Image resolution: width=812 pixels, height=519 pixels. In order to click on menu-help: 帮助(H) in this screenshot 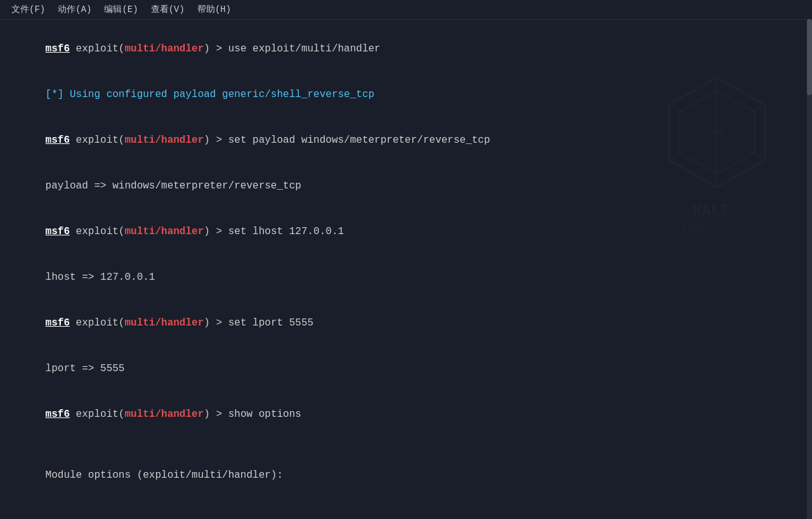, I will do `click(214, 10)`.